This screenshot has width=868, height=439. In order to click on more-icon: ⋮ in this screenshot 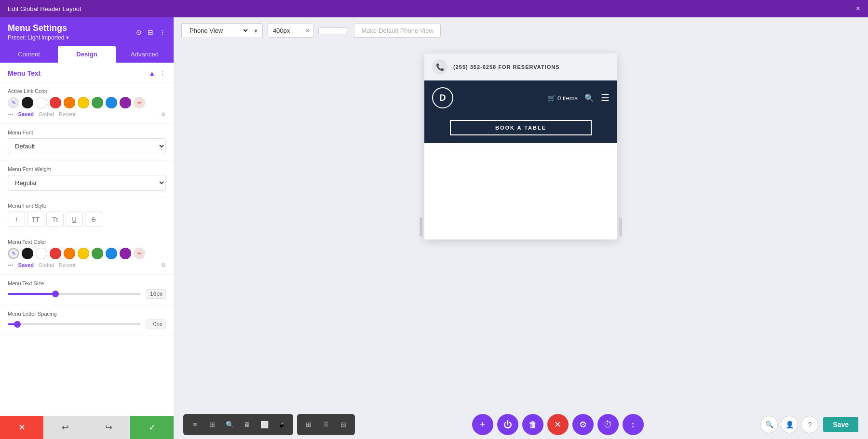, I will do `click(163, 32)`.